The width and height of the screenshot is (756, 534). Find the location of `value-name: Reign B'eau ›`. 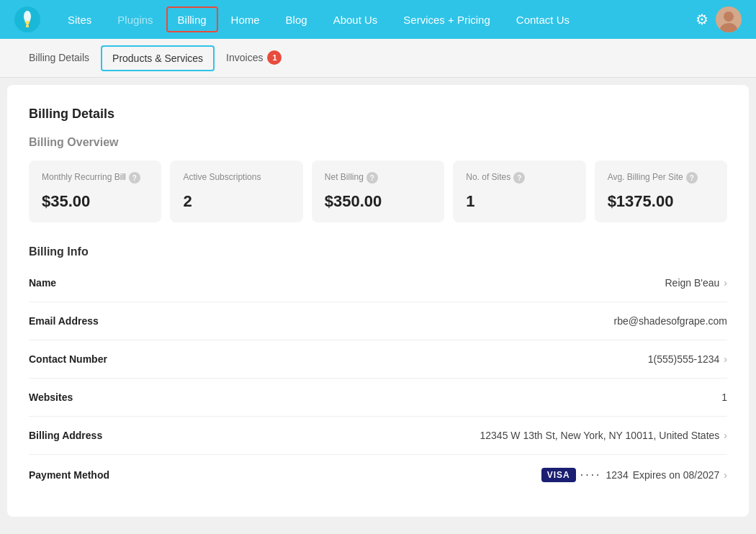

value-name: Reign B'eau › is located at coordinates (696, 283).